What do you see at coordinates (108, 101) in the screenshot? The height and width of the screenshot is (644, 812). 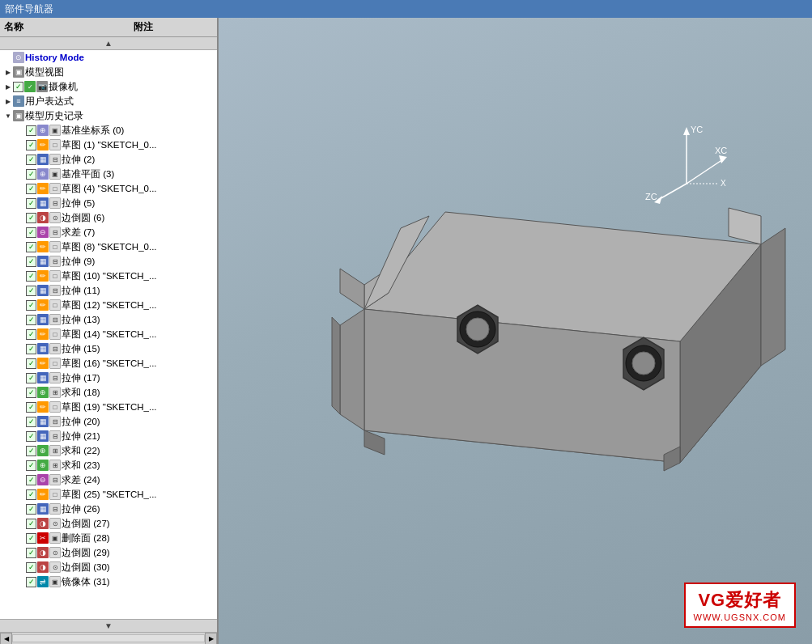 I see `tree-item: ▶≡用户表达式` at bounding box center [108, 101].